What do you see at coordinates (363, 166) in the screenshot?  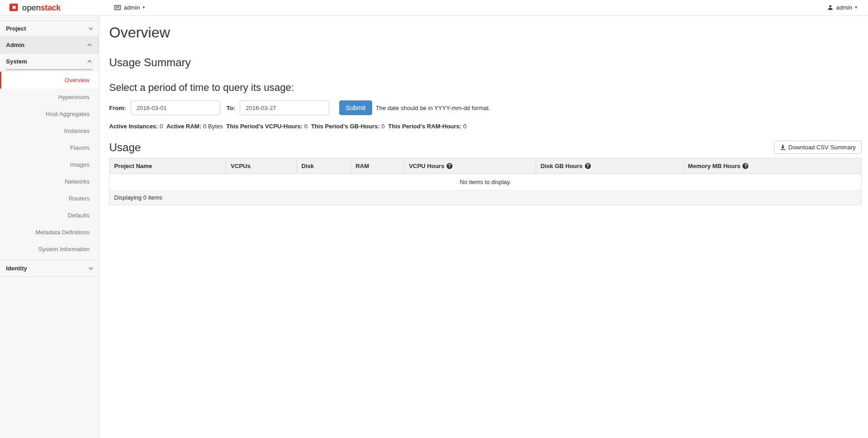 I see `column-label: RAM` at bounding box center [363, 166].